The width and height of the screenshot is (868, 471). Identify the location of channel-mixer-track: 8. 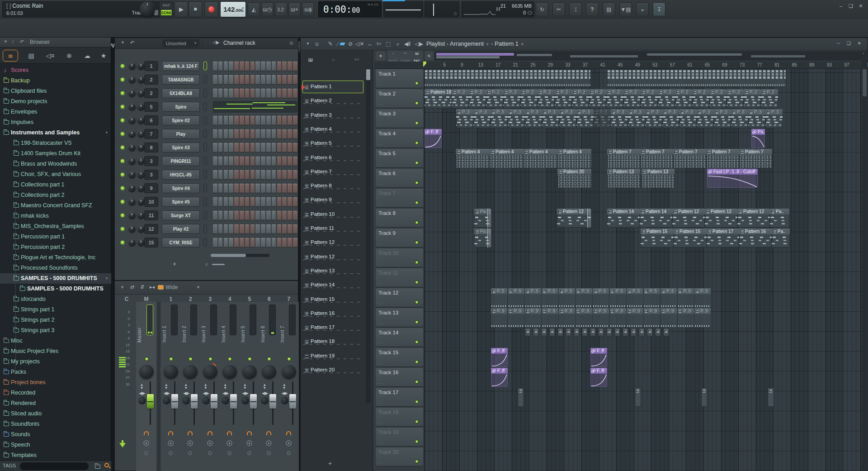
(151, 147).